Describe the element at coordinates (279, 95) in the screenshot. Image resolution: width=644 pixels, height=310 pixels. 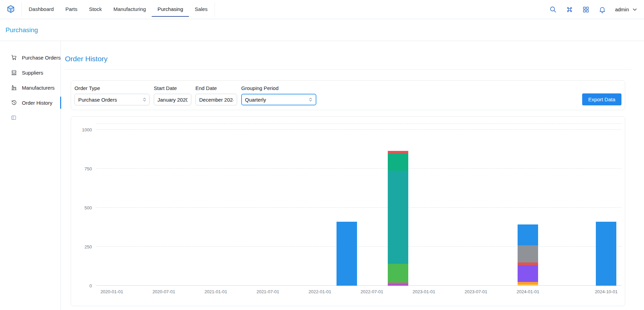
I see `grouping-period-field: Grouping Period Quarterly` at that location.